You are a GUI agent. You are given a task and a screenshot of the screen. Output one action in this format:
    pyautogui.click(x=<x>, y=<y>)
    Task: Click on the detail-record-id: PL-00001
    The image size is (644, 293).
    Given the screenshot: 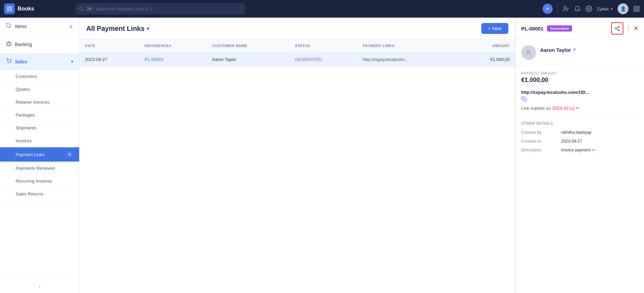 What is the action you would take?
    pyautogui.click(x=532, y=28)
    